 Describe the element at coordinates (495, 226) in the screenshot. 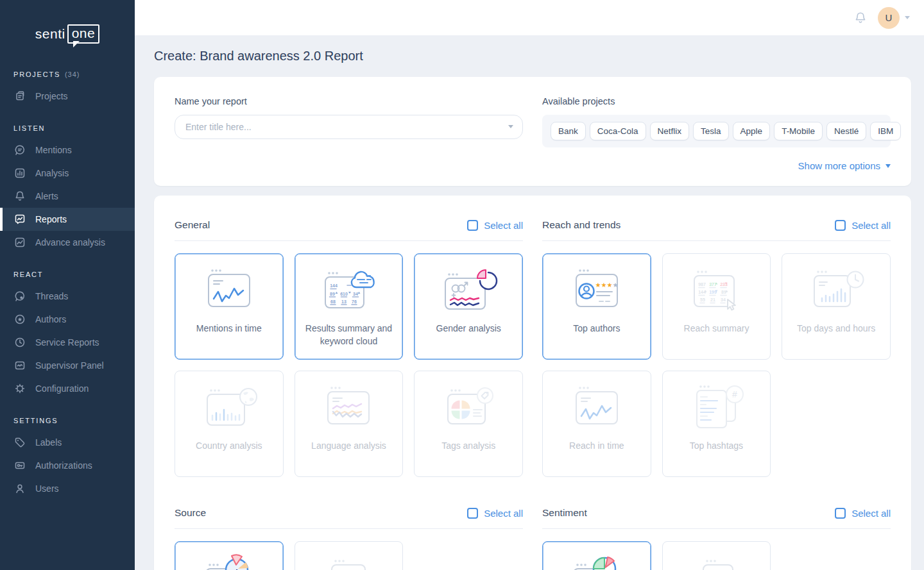

I see `select-all-general: Select all` at that location.